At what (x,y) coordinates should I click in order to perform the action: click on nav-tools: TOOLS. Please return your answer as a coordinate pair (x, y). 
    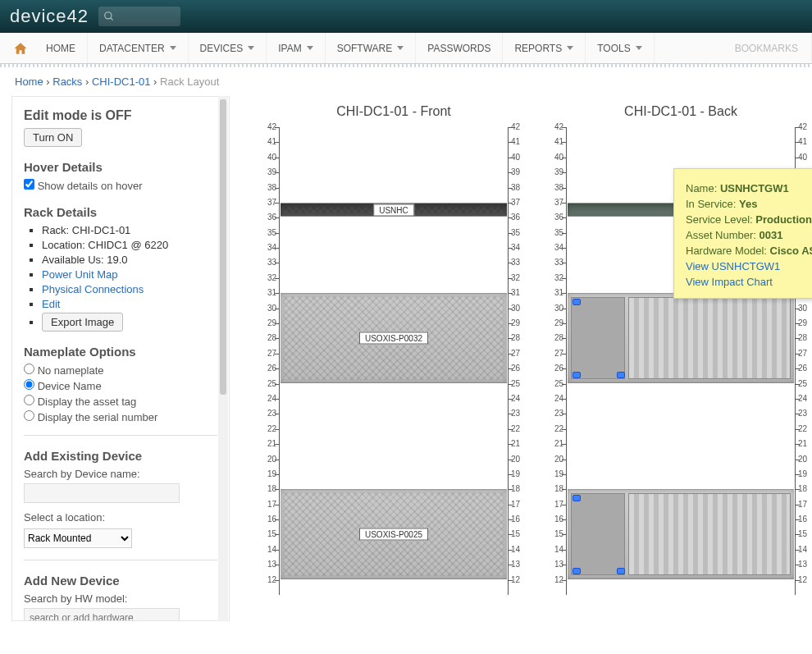
    Looking at the image, I should click on (620, 48).